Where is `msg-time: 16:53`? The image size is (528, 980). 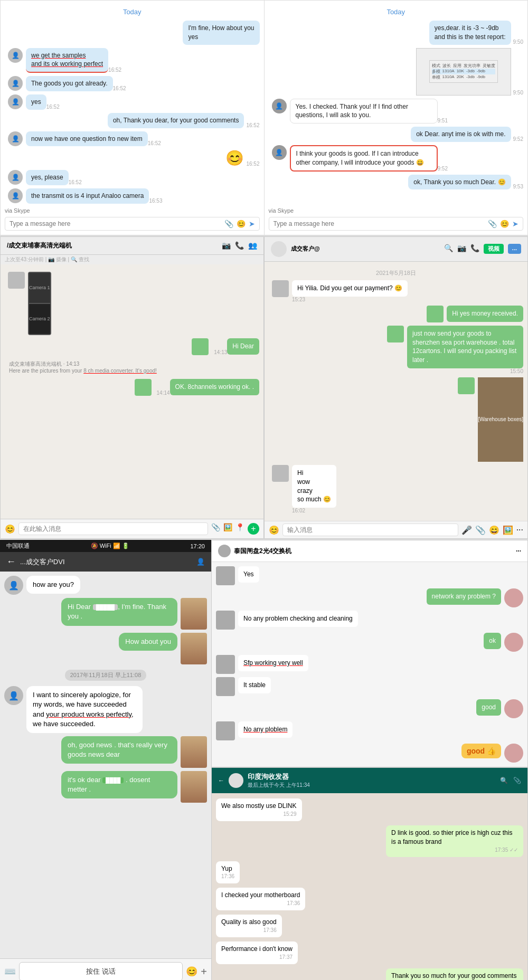 msg-time: 16:53 is located at coordinates (155, 201).